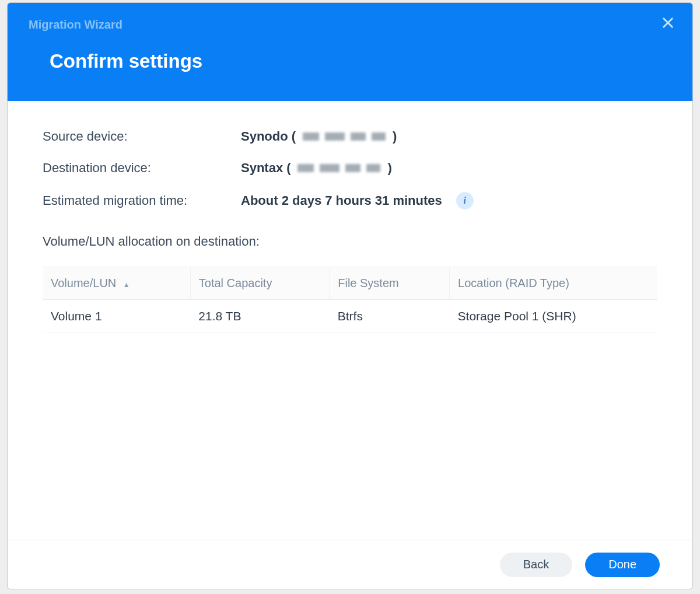 The height and width of the screenshot is (594, 700). I want to click on col-fs: File System, so click(390, 284).